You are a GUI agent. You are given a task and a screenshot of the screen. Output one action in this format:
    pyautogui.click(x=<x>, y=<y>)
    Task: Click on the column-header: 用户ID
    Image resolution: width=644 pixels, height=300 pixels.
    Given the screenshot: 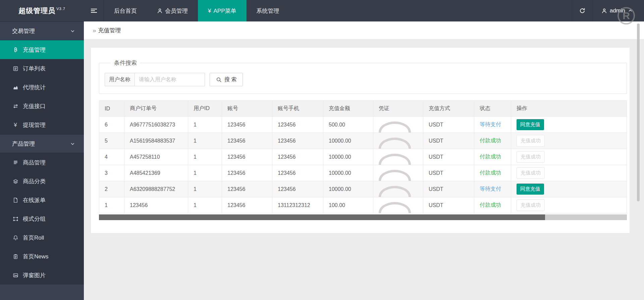 What is the action you would take?
    pyautogui.click(x=205, y=109)
    